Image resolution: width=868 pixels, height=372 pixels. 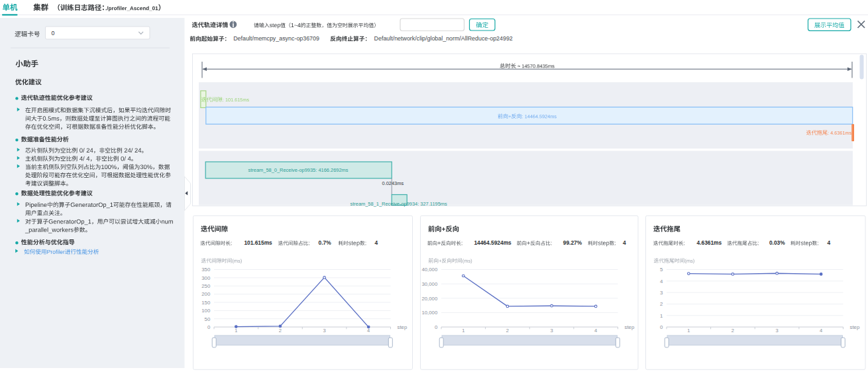 I want to click on svg-text:stream_58_0_Receive-op9935: 41: stream_58_0_Receive-op9935: 4166.2692ms, so click(x=298, y=170).